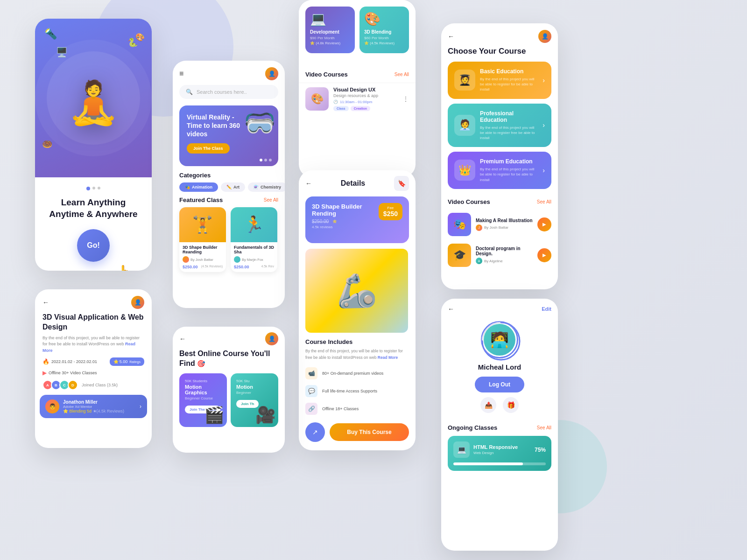 This screenshot has width=747, height=560. What do you see at coordinates (357, 99) in the screenshot?
I see `vc-item-1: 🎨 Visual Design UX Design resources & ap…` at bounding box center [357, 99].